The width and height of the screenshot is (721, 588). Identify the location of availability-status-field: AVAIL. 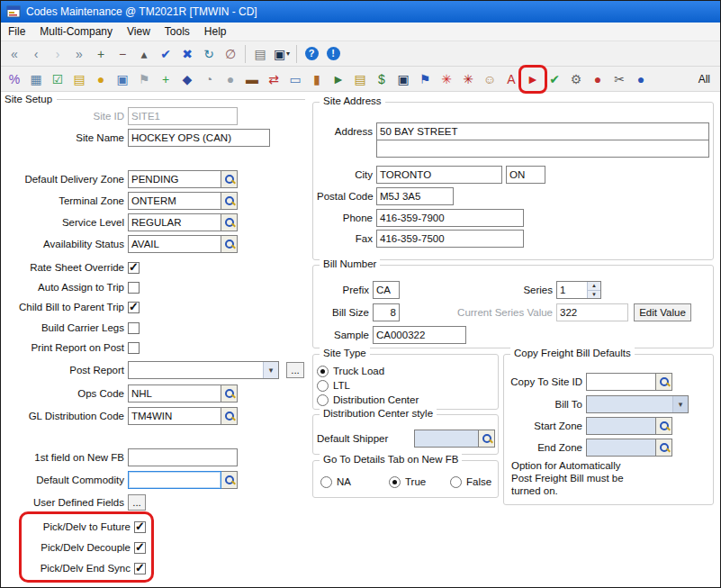
(175, 244).